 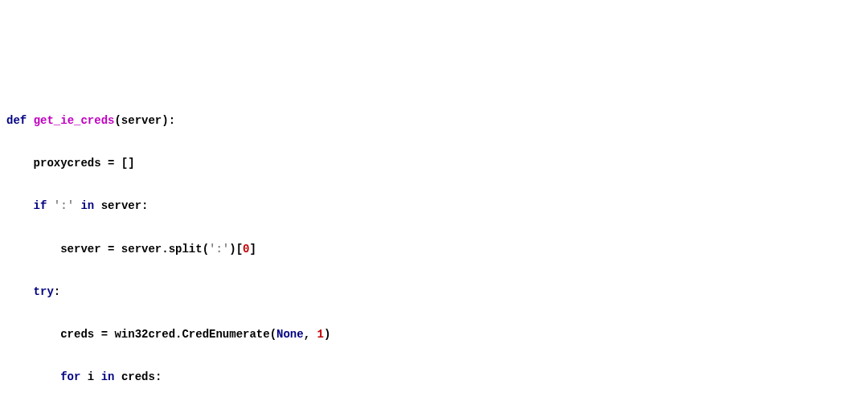 I want to click on code-text: )[, so click(x=236, y=249).